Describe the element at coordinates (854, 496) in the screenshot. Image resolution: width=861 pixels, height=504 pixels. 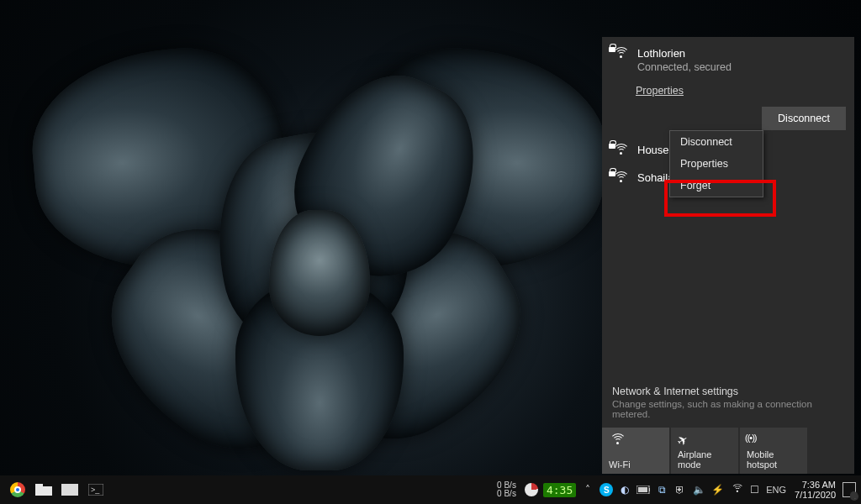
I see `notification-count: 4` at that location.